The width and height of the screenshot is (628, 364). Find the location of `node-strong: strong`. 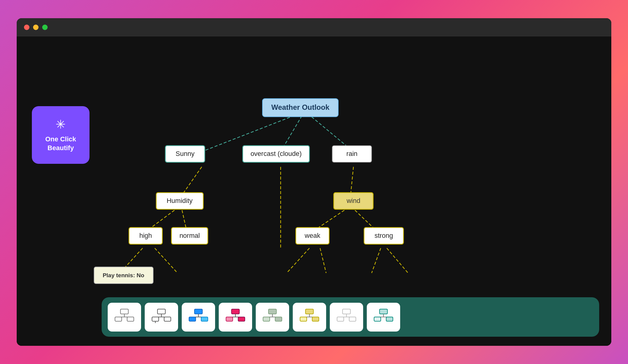

node-strong: strong is located at coordinates (383, 235).